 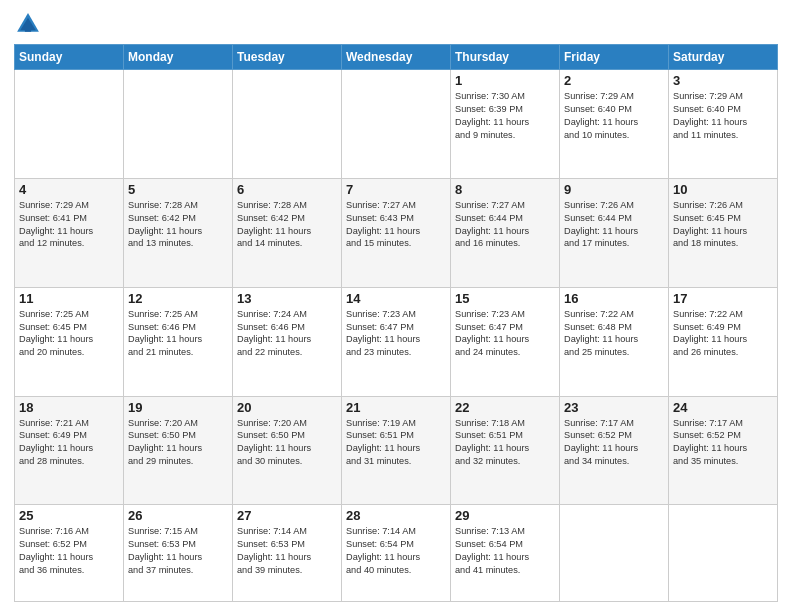 What do you see at coordinates (723, 408) in the screenshot?
I see `day-number: 24` at bounding box center [723, 408].